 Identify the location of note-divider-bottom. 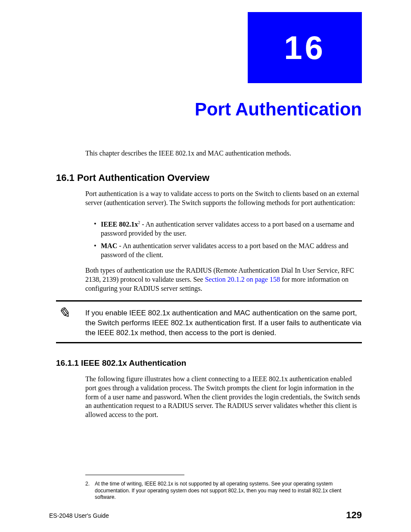
(209, 343).